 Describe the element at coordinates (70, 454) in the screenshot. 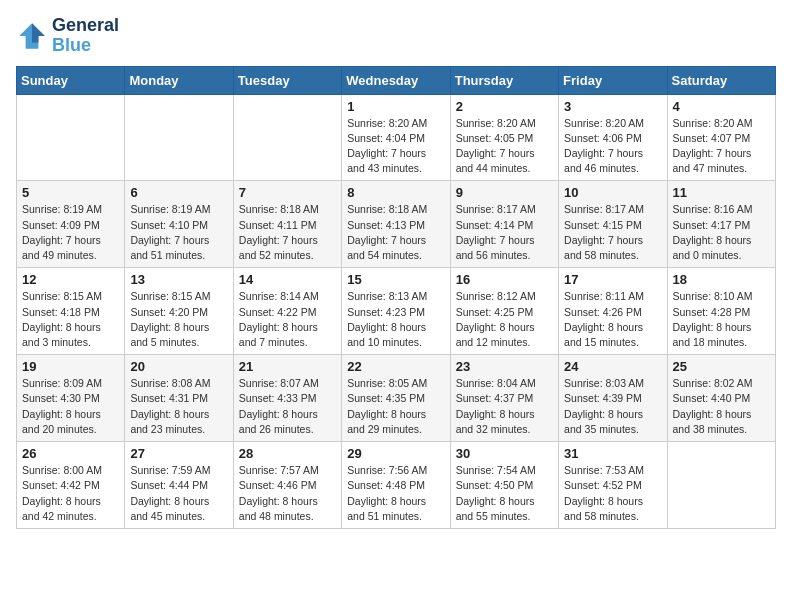

I see `day-number: 26` at that location.